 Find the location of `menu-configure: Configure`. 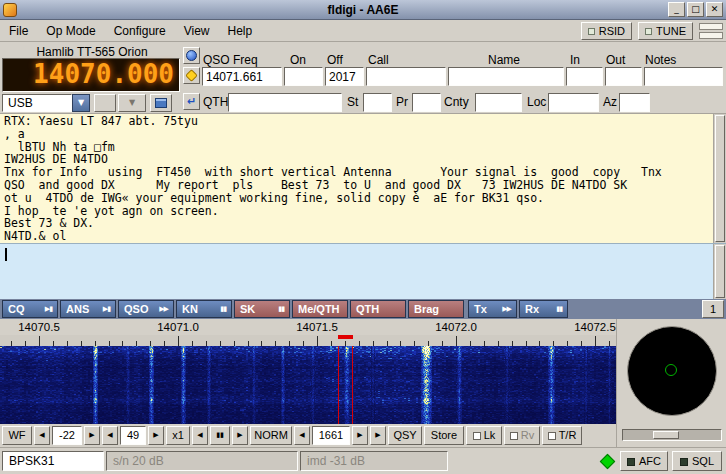

menu-configure: Configure is located at coordinates (140, 31).